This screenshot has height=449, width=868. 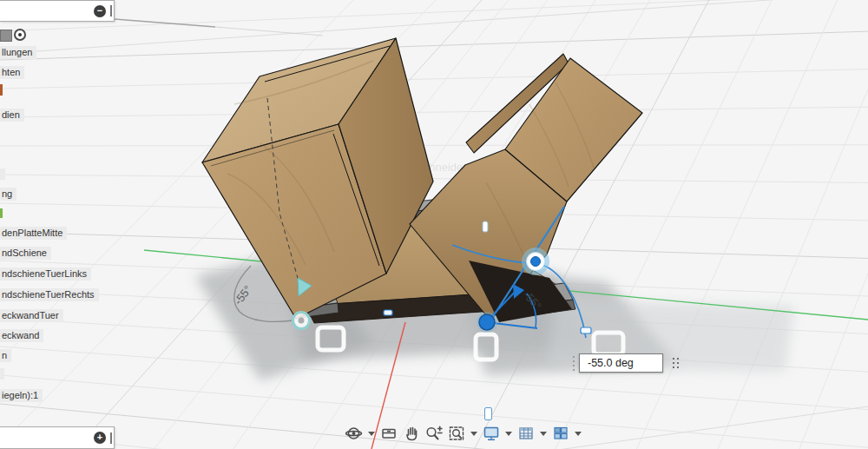 What do you see at coordinates (100, 438) in the screenshot?
I see `expand-button: +` at bounding box center [100, 438].